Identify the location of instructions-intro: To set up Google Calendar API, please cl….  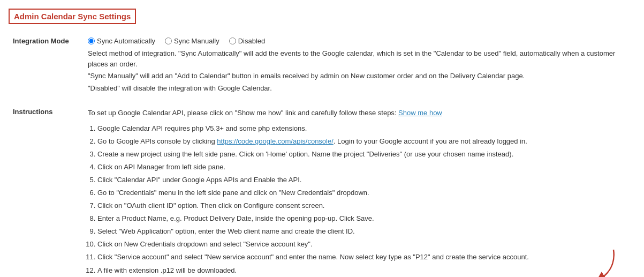
(360, 113).